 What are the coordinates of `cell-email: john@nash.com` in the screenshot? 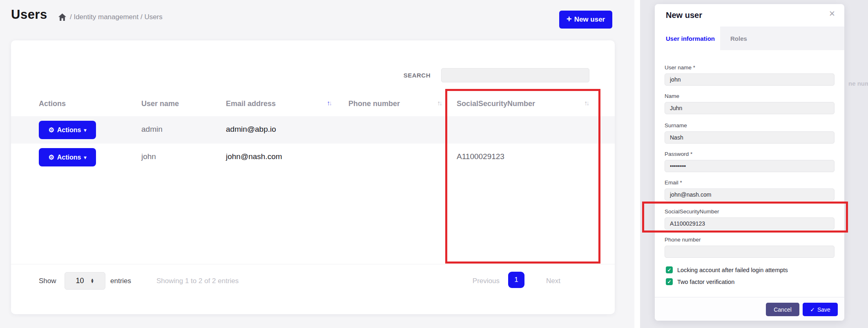 It's located at (254, 157).